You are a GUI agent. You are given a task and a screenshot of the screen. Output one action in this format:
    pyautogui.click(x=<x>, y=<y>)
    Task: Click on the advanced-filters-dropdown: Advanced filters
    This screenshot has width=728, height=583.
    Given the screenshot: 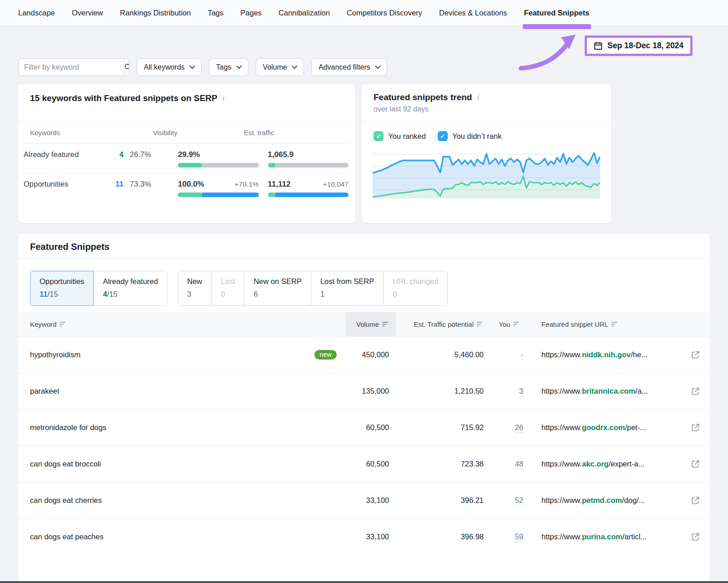 What is the action you would take?
    pyautogui.click(x=349, y=67)
    